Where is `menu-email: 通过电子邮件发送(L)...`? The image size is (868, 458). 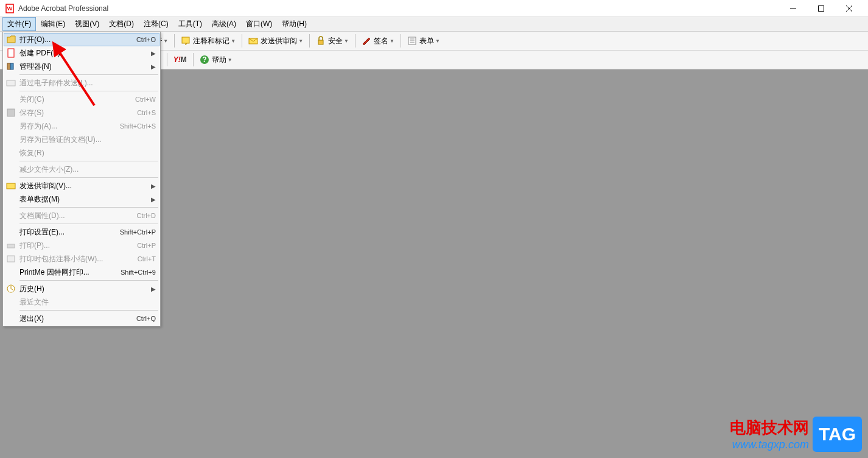
menu-email: 通过电子邮件发送(L)... is located at coordinates (82, 83).